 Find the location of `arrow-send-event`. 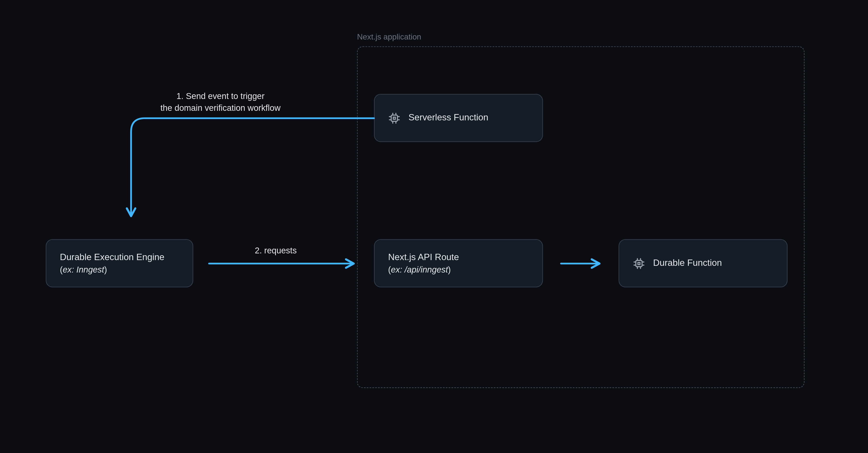

arrow-send-event is located at coordinates (253, 167).